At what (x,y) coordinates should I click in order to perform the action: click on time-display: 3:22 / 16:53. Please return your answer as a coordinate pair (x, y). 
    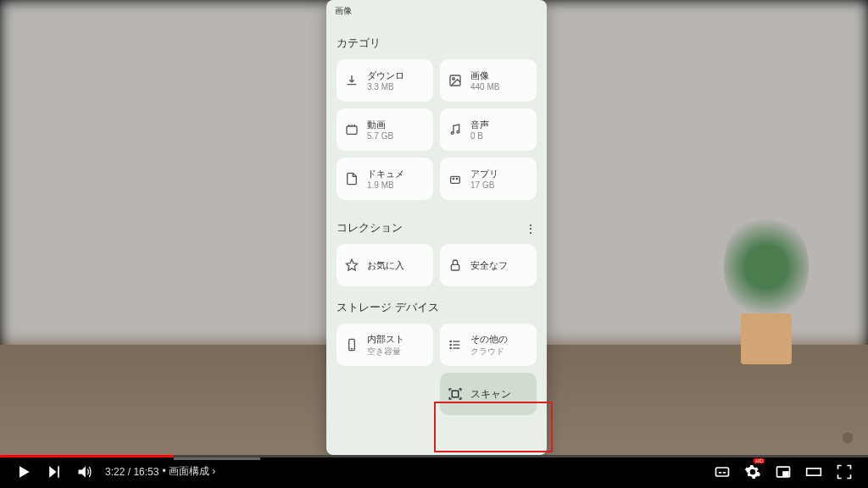
    Looking at the image, I should click on (132, 472).